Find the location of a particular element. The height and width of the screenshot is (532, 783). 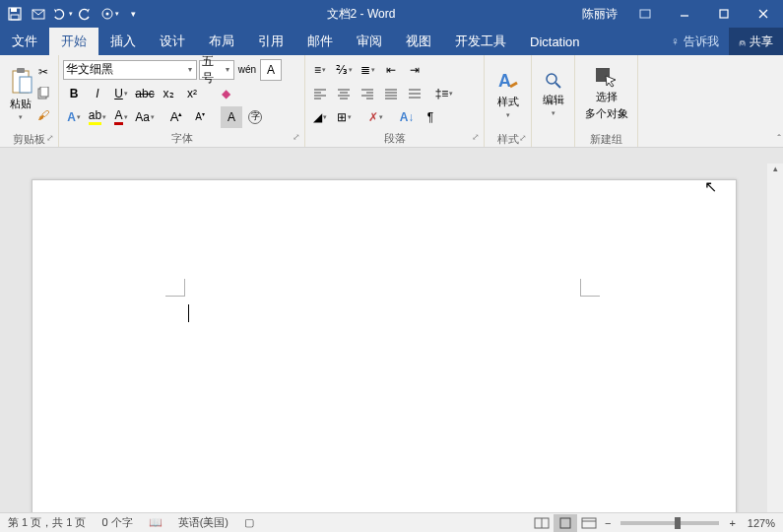

pinyin-guide-button: wén is located at coordinates (247, 70).